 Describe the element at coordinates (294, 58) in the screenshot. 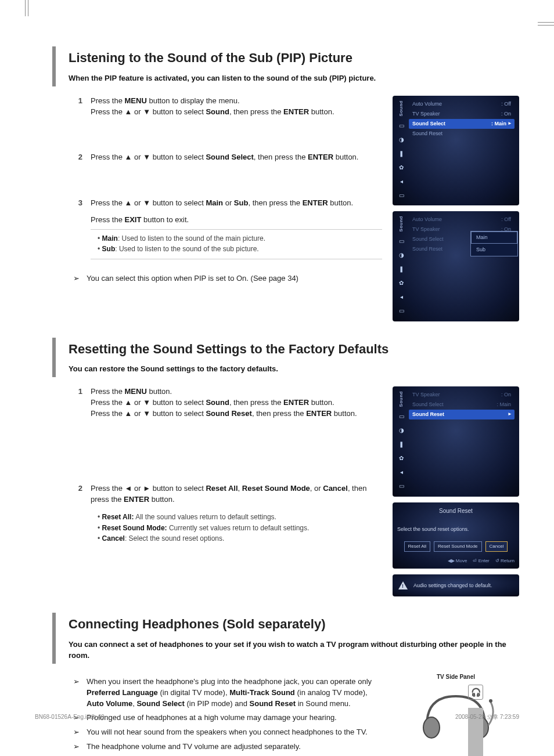

I see `section-title: Listening to the Sound of the Sub (PIP) …` at that location.